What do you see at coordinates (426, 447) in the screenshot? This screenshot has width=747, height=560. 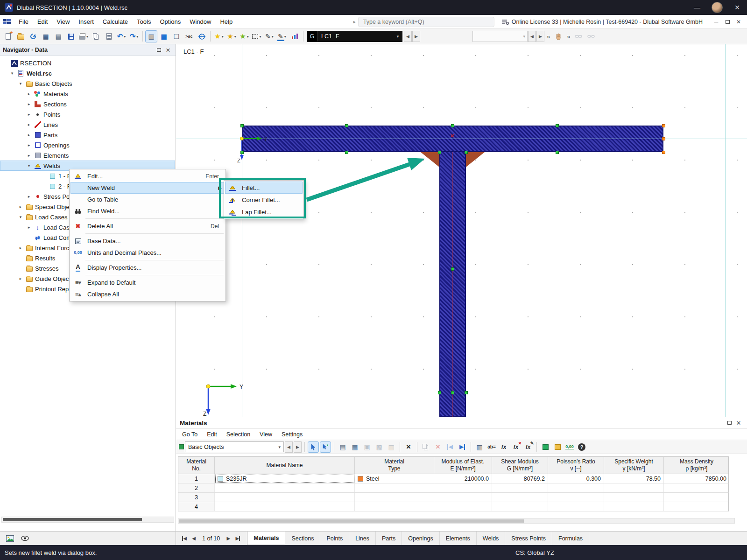 I see `copy-rows-icon` at bounding box center [426, 447].